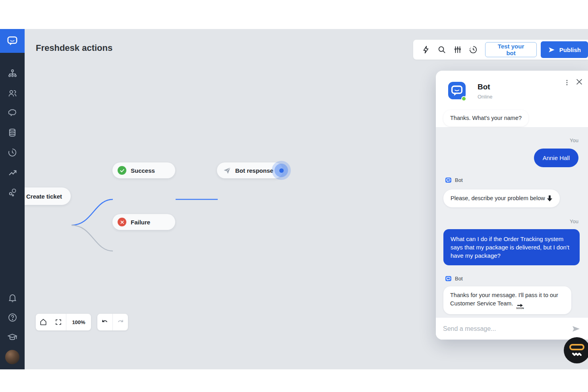  I want to click on chatfuel-logo, so click(12, 41).